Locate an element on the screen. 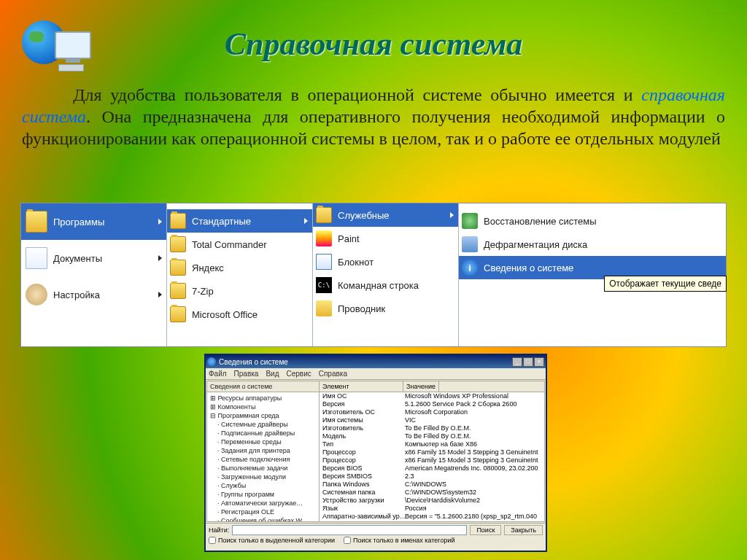 The image size is (747, 560). tree-node: · Переменные среды is located at coordinates (263, 442).